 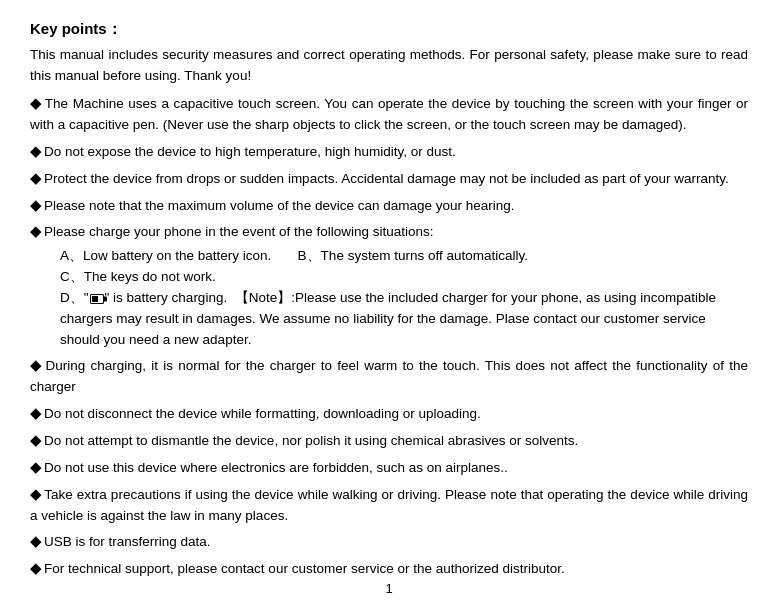 I want to click on bullet-8: ◆Do not attempt to dismantle the device,…, so click(x=389, y=440).